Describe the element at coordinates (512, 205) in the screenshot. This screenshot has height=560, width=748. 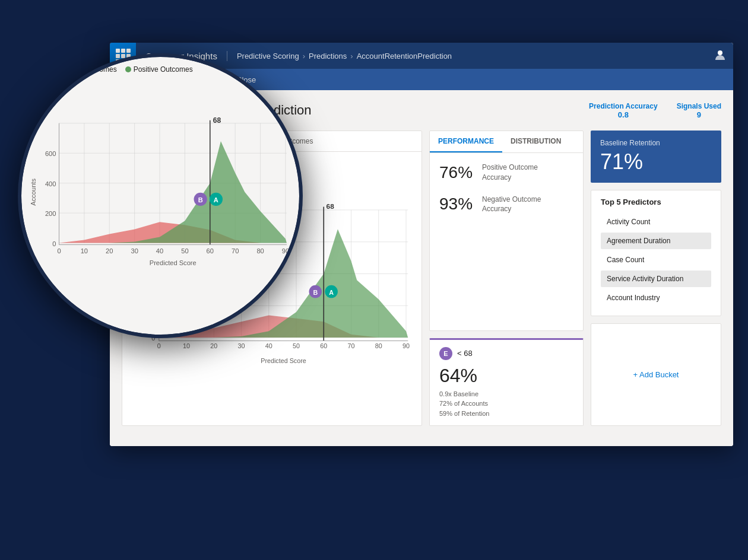
I see `negative-accuracy-label: Negative OutcomeAccuracy` at that location.